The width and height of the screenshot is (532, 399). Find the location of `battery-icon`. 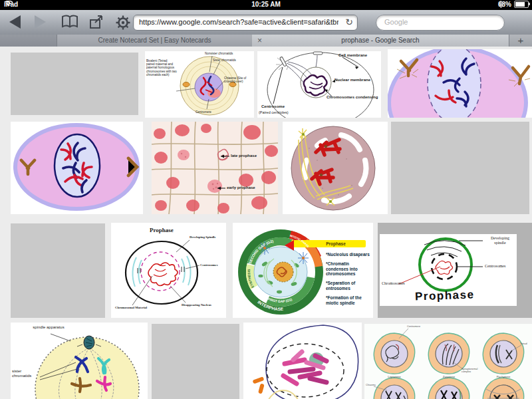

battery-icon is located at coordinates (521, 4).